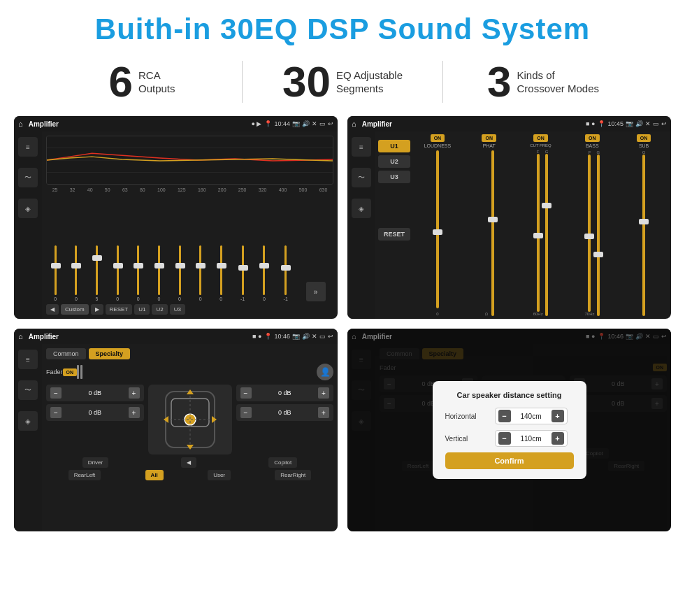 The width and height of the screenshot is (685, 616). Describe the element at coordinates (246, 393) in the screenshot. I see `db-minus-1r: −` at that location.